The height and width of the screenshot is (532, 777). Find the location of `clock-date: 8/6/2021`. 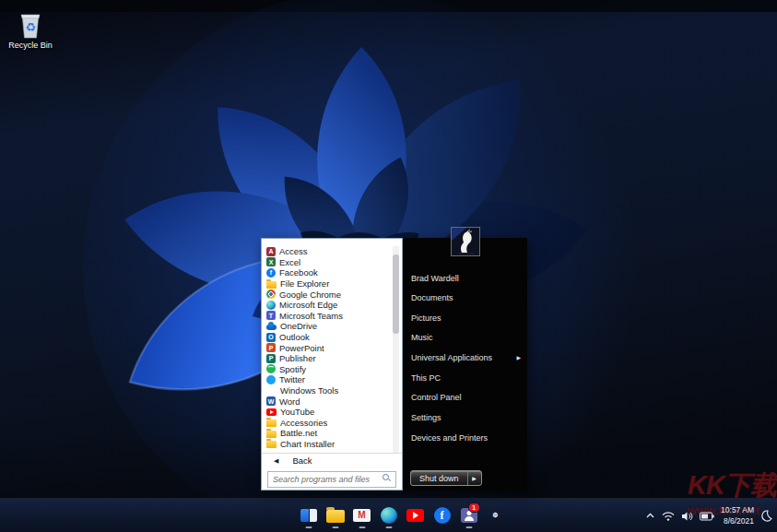

clock-date: 8/6/2021 is located at coordinates (737, 522).